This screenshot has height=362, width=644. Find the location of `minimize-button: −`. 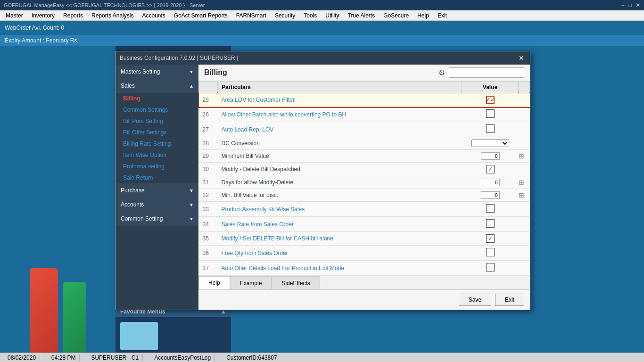

minimize-button: − is located at coordinates (623, 5).